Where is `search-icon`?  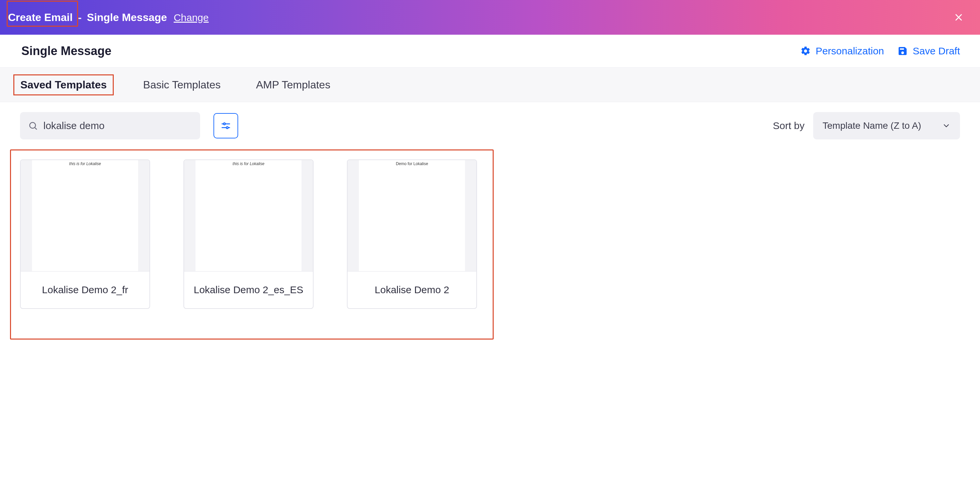
search-icon is located at coordinates (33, 126).